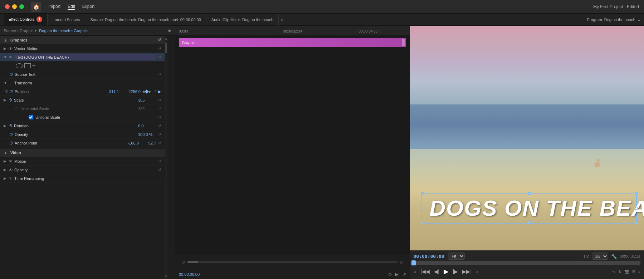 The width and height of the screenshot is (644, 279). What do you see at coordinates (6, 161) in the screenshot?
I see `motion-expand: ▶` at bounding box center [6, 161].